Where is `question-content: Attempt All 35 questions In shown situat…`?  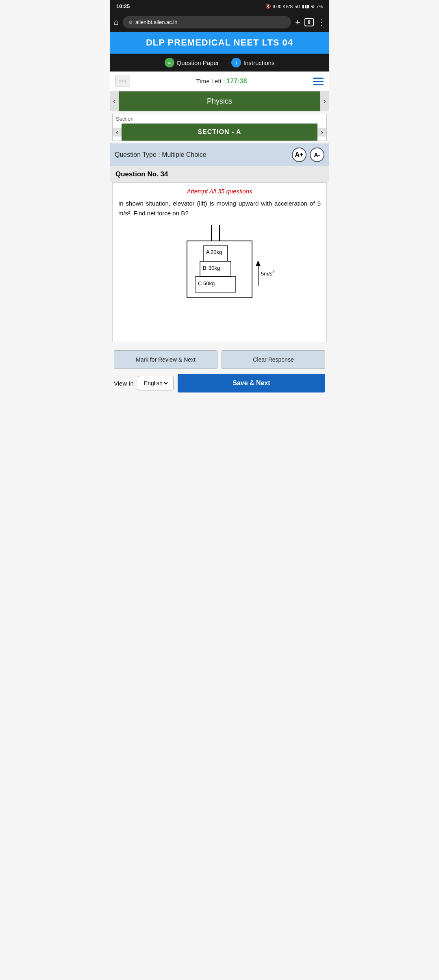 question-content: Attempt All 35 questions In shown situat… is located at coordinates (220, 262).